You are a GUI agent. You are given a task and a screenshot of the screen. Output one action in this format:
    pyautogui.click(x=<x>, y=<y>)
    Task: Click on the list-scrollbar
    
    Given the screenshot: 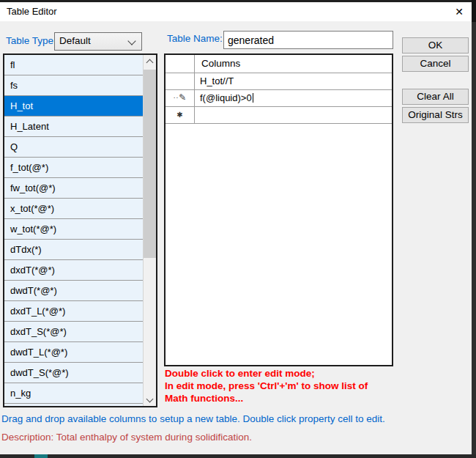 What is the action you would take?
    pyautogui.click(x=149, y=230)
    